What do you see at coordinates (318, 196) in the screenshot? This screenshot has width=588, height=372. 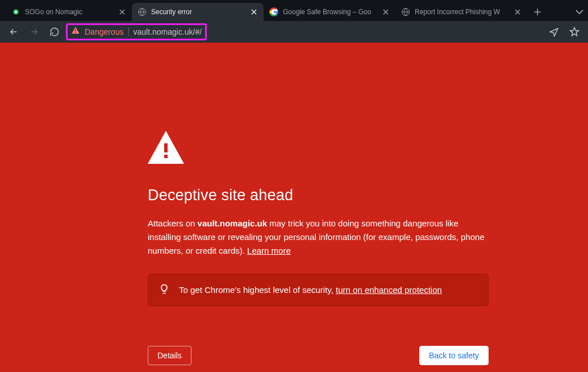 I see `interstitial-title: Deceptive site ahead` at bounding box center [318, 196].